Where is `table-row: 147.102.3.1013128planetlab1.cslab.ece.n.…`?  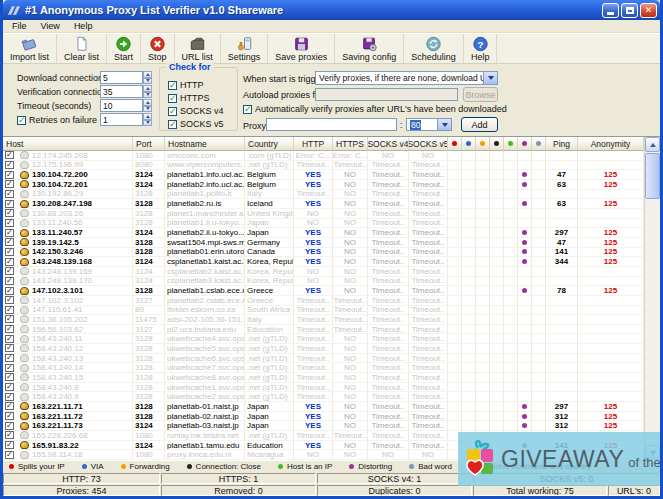 table-row: 147.102.3.1013128planetlab1.cslab.ece.n.… is located at coordinates (324, 291).